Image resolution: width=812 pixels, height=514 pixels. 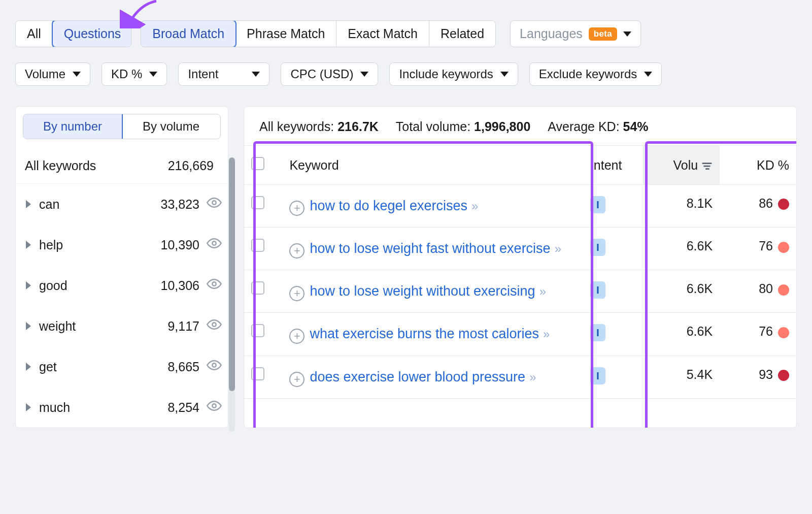 I want to click on kd-value: 76, so click(x=766, y=246).